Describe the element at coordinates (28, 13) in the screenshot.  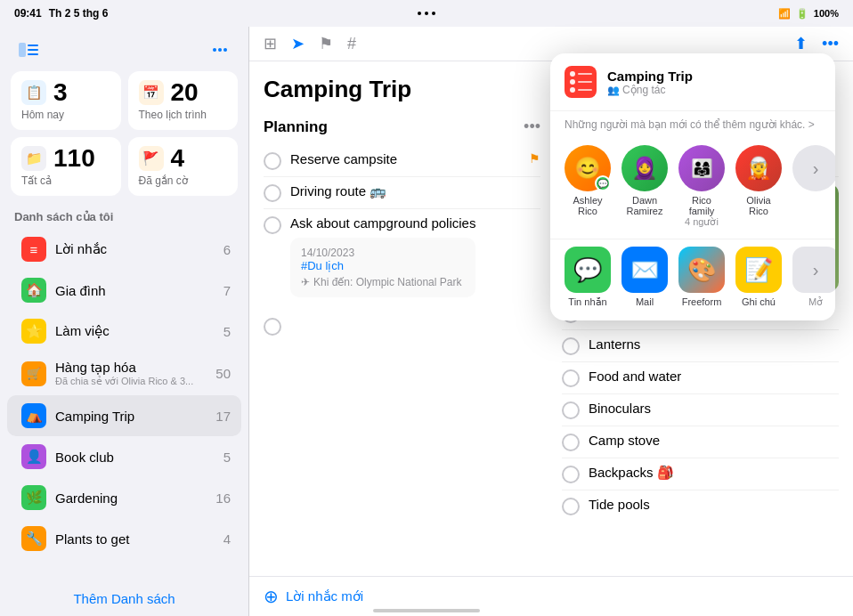
I see `status-time: 09:41` at that location.